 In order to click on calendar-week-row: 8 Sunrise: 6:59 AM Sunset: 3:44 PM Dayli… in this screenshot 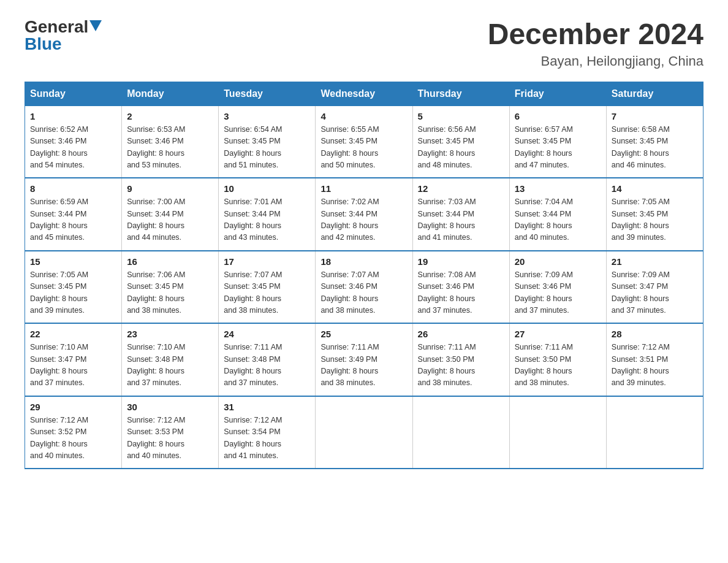, I will do `click(364, 215)`.